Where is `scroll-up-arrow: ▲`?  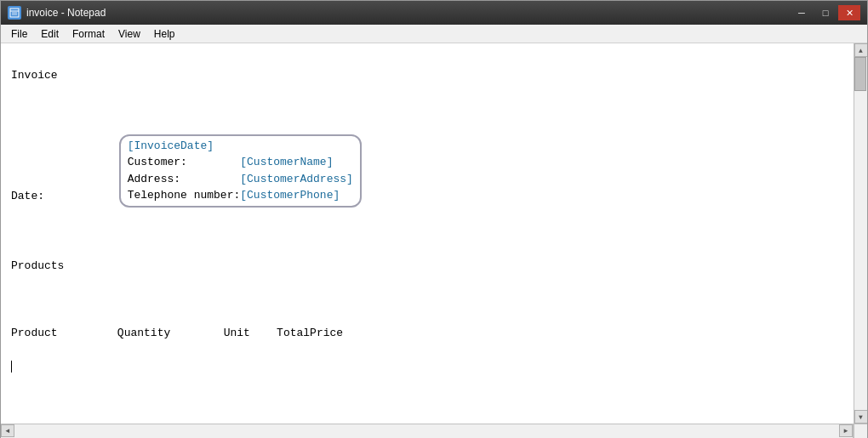
scroll-up-arrow: ▲ is located at coordinates (861, 50).